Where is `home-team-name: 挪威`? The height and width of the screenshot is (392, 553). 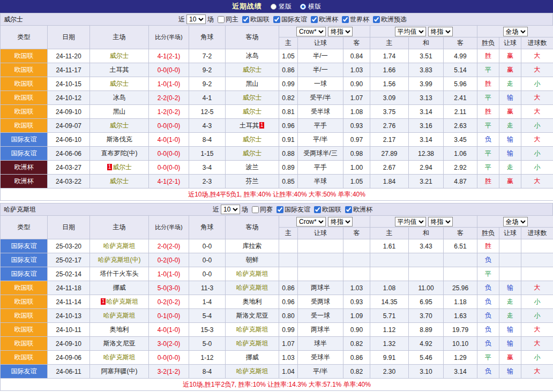
home-team-name: 挪威 is located at coordinates (119, 288).